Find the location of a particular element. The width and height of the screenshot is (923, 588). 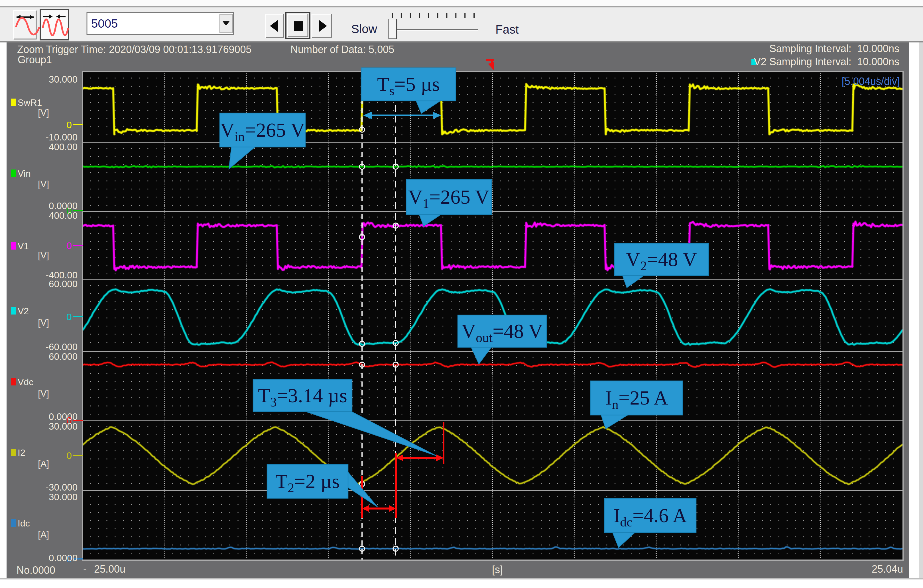

svg-text: -10.000 is located at coordinates (61, 137).